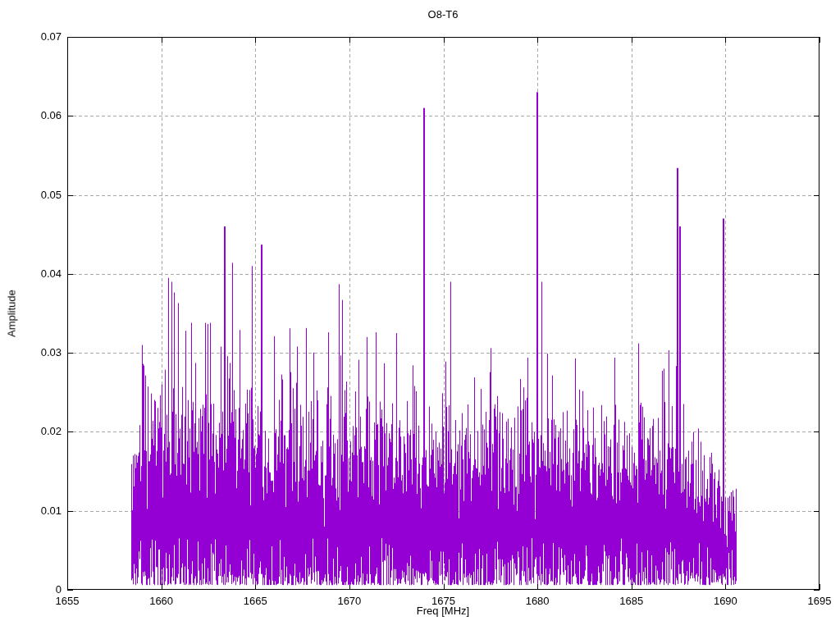 The width and height of the screenshot is (840, 630). Describe the element at coordinates (43, 37) in the screenshot. I see `y-tick-label: 0.07` at that location.